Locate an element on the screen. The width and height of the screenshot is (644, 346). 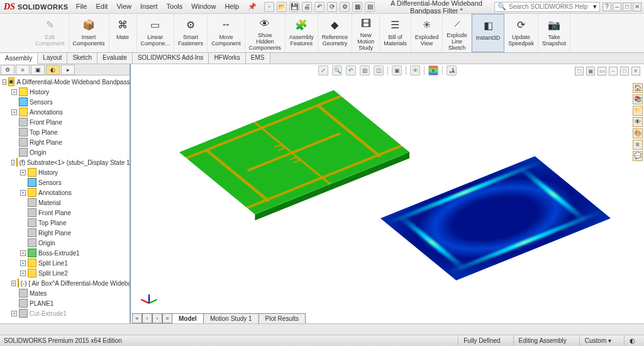
ribbon-new: 🎞NewMotionStudy is located at coordinates (366, 33).